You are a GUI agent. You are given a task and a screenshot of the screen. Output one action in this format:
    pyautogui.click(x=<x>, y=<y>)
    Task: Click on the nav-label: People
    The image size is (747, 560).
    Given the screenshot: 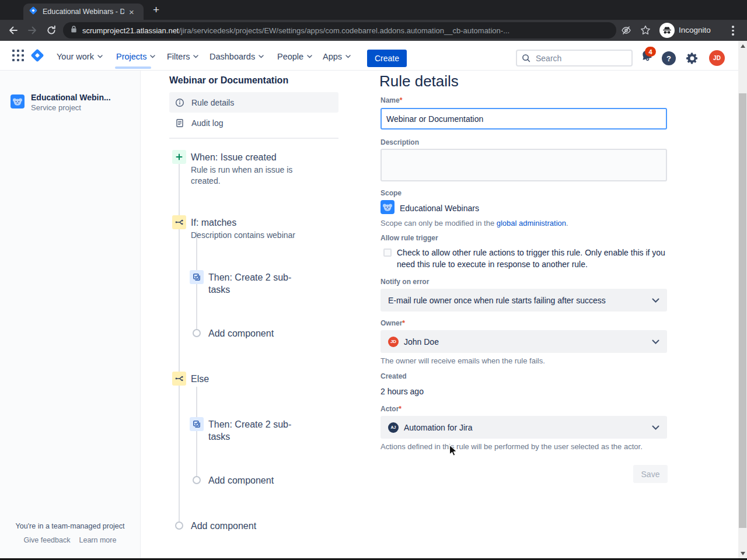 What is the action you would take?
    pyautogui.click(x=291, y=57)
    